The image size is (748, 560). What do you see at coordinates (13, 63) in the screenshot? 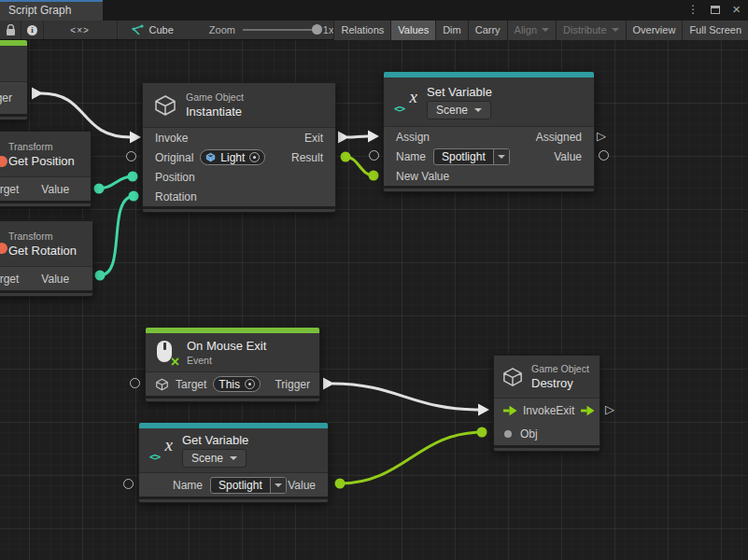
I see `partial-event-header` at bounding box center [13, 63].